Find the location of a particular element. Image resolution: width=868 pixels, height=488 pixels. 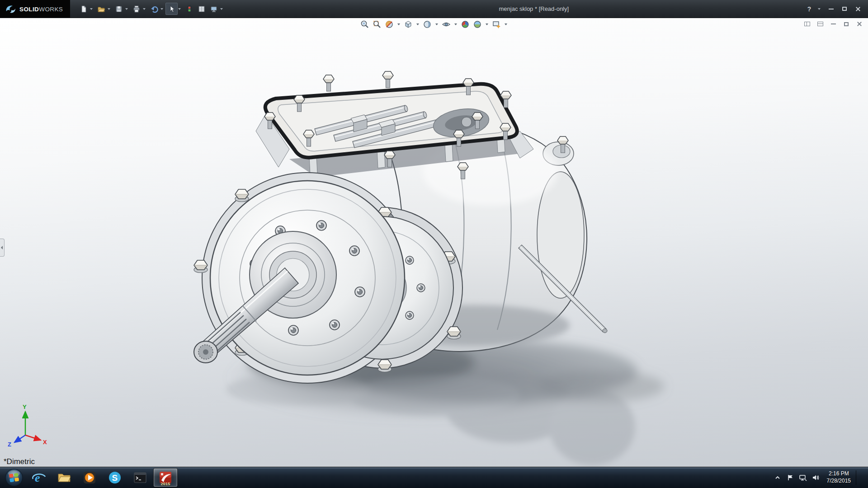

minimize-icon is located at coordinates (831, 9).